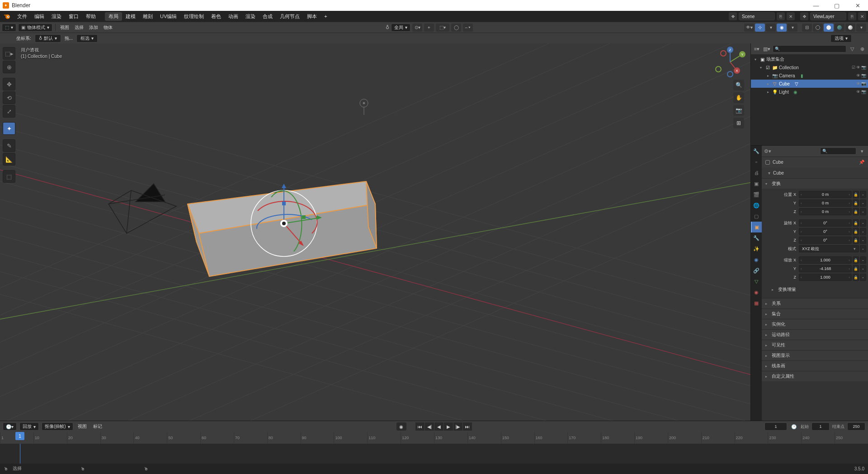  What do you see at coordinates (20, 436) in the screenshot?
I see `playhead: 1` at bounding box center [20, 436].